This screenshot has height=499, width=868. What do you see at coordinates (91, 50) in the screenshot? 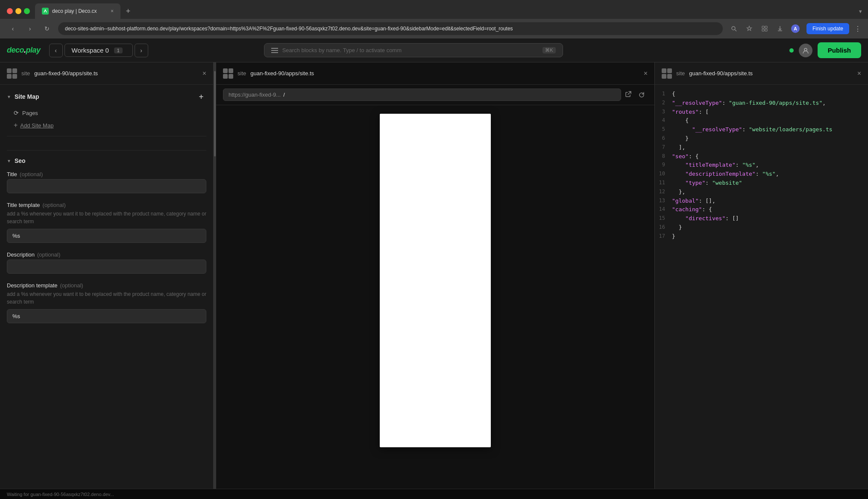
I see `workspace-name: Workspace 0` at bounding box center [91, 50].